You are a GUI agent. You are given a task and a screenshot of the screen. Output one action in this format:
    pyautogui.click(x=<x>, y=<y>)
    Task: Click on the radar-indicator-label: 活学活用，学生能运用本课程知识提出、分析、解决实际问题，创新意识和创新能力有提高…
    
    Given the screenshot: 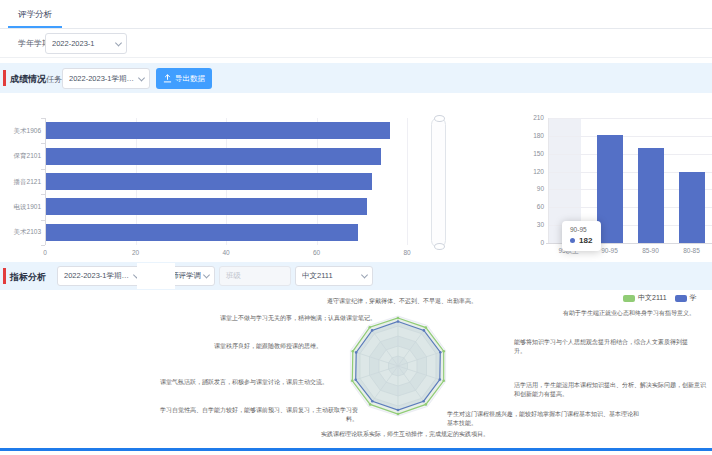 What is the action you would take?
    pyautogui.click(x=612, y=390)
    